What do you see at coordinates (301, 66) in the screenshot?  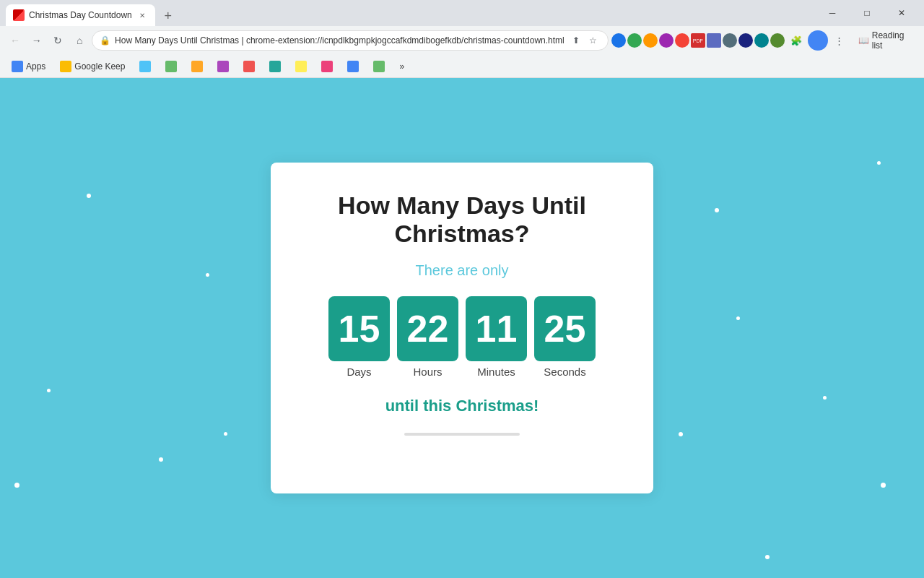 I see `bm7-icon` at bounding box center [301, 66].